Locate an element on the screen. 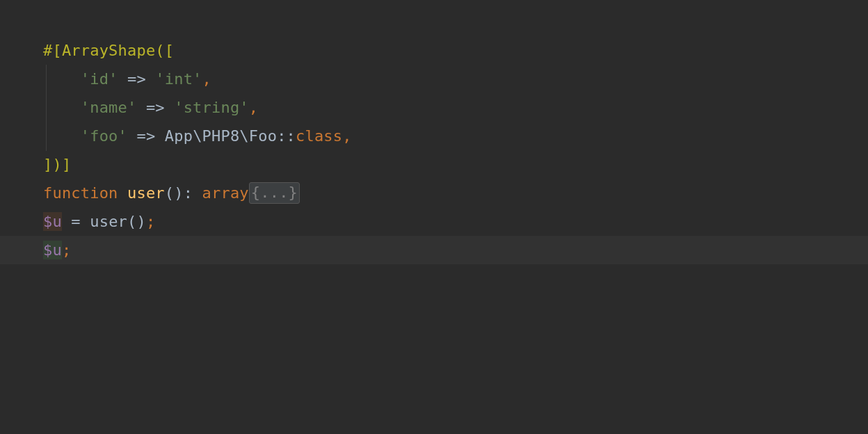 Image resolution: width=868 pixels, height=434 pixels. string-literal: 'foo' is located at coordinates (104, 136).